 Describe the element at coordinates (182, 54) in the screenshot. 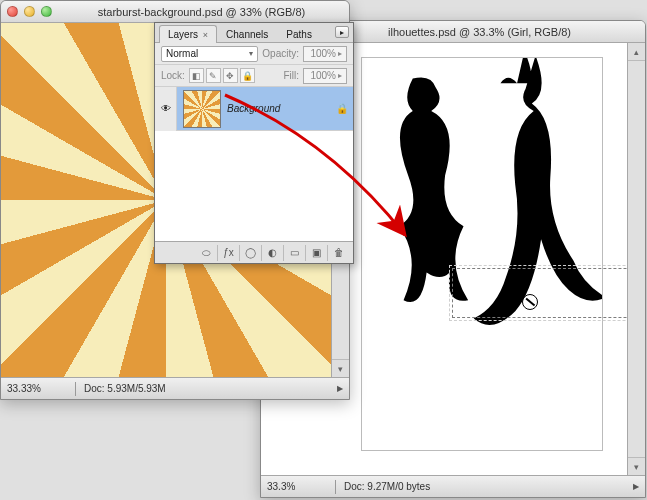

I see `blend-mode-value: Normal` at that location.